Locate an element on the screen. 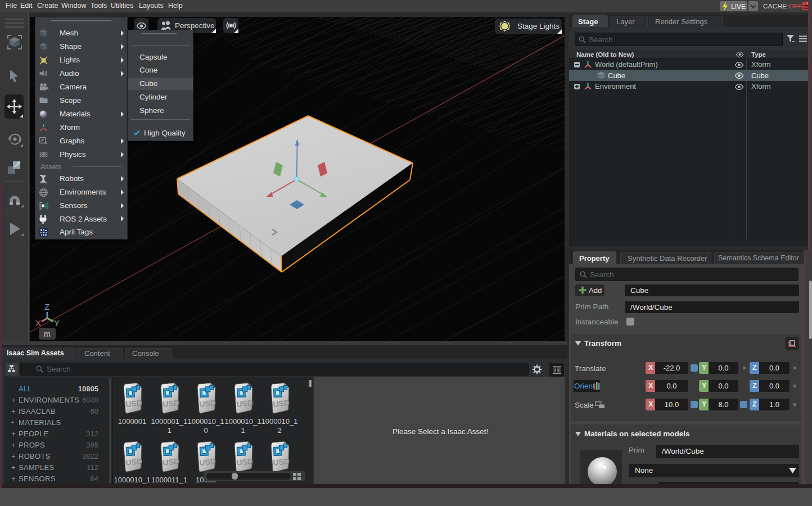  svg-text: X is located at coordinates (38, 323).